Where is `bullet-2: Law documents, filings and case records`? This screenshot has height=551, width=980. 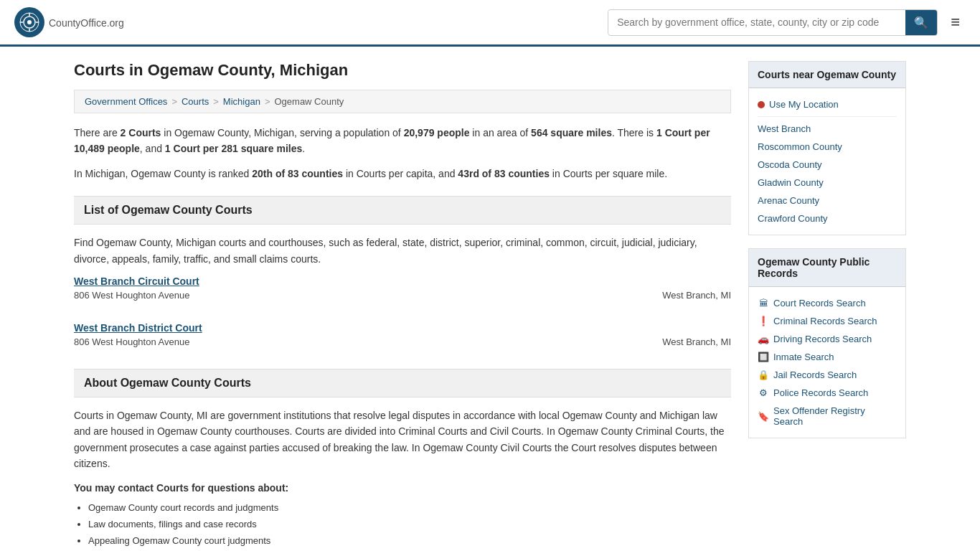
bullet-2: Law documents, filings and case records is located at coordinates (410, 524).